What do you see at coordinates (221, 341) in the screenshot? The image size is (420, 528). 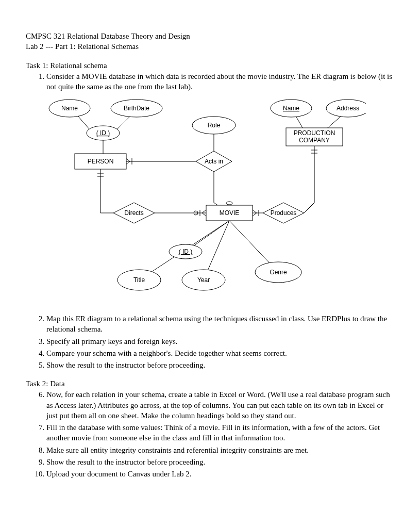 I see `task1-item-3: Specify all primary keys and foreign key…` at bounding box center [221, 341].